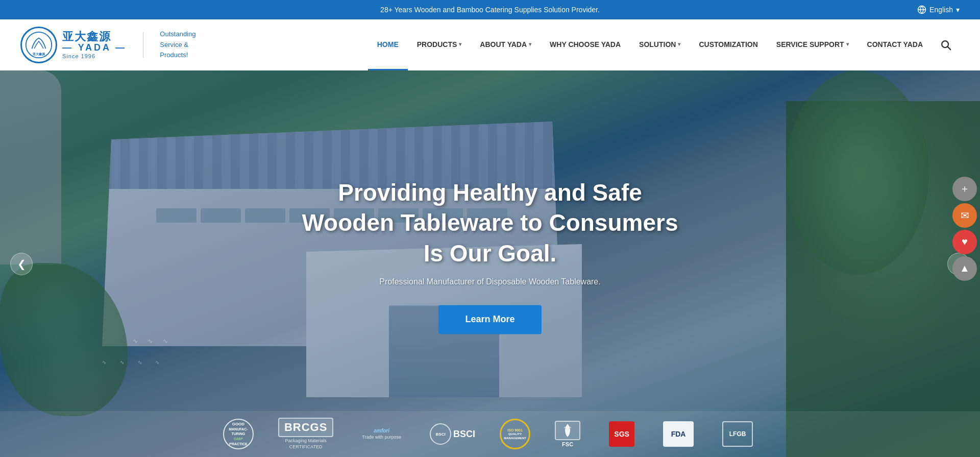  Describe the element at coordinates (94, 48) in the screenshot. I see `logo-english: — YADA —` at that location.